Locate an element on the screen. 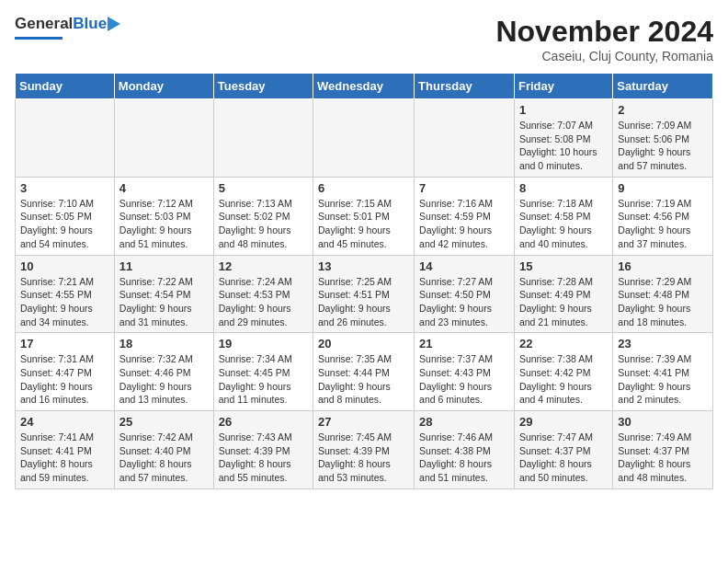  day-info: Sunrise: 7:38 AM Sunset: 4:42 PM Dayligh… is located at coordinates (563, 379).